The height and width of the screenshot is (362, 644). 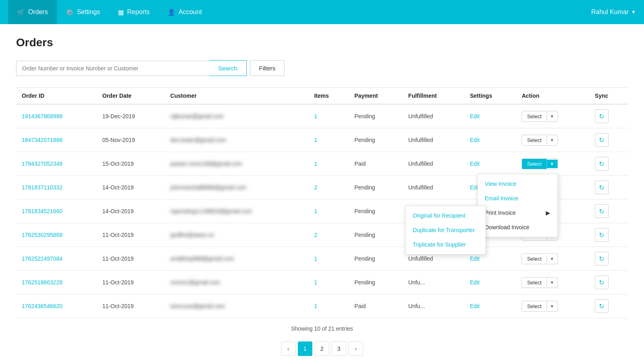 What do you see at coordinates (339, 349) in the screenshot?
I see `page-3-button: 3` at bounding box center [339, 349].